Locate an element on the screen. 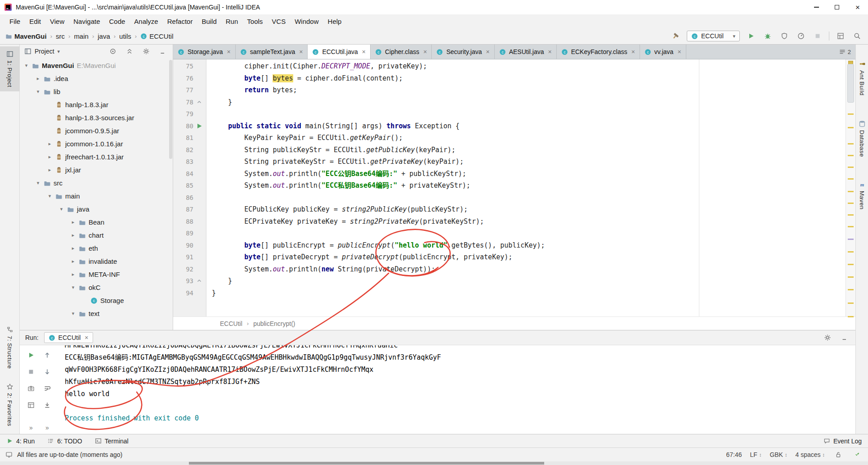  editor-breadcrumb-item: publicEncrypt() is located at coordinates (274, 324).